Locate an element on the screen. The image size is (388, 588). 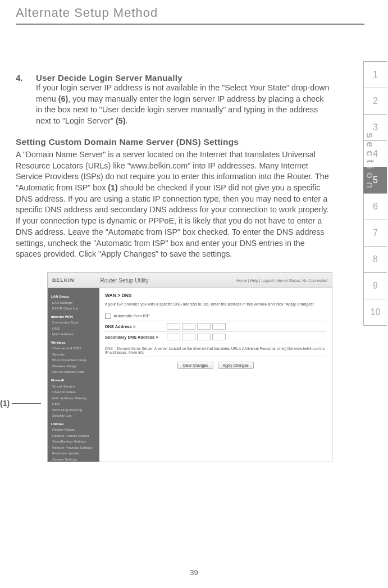
sidebar-item: Wireless Bridge is located at coordinates (74, 366).